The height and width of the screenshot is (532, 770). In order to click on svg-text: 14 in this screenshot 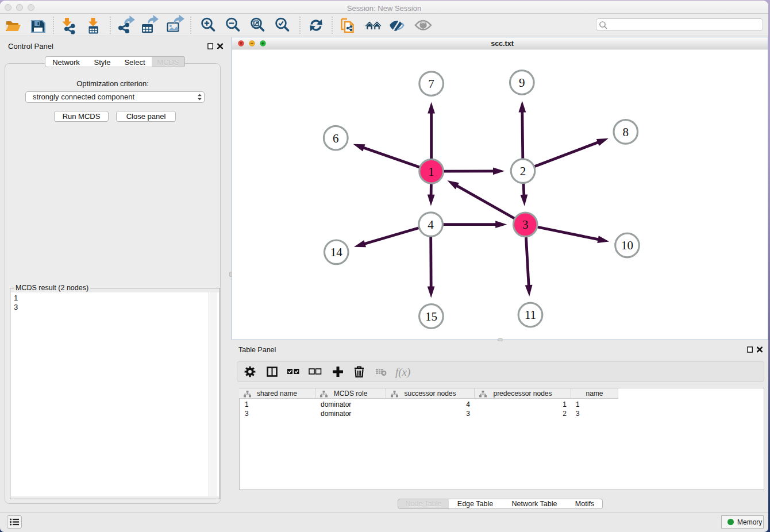, I will do `click(337, 252)`.